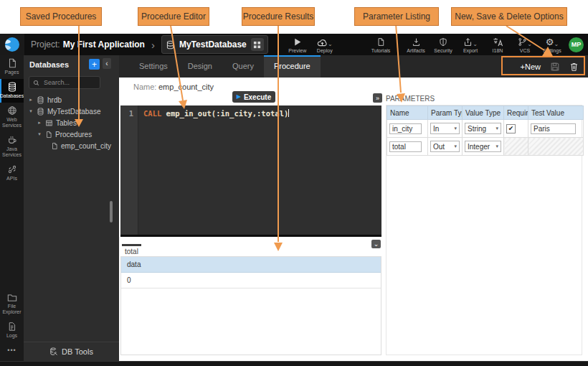  I want to click on cloud-upload-icon, so click(323, 42).